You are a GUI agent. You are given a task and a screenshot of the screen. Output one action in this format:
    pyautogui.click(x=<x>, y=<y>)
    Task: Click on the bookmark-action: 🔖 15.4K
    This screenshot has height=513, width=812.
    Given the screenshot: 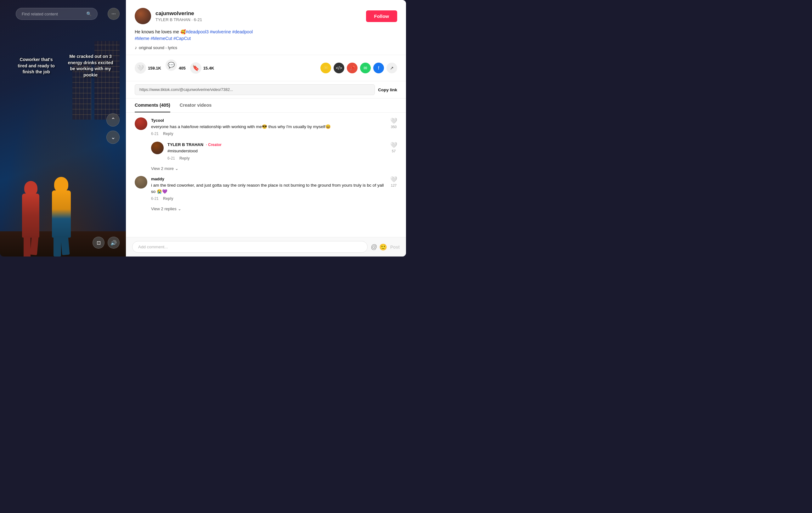 What is the action you would take?
    pyautogui.click(x=202, y=68)
    